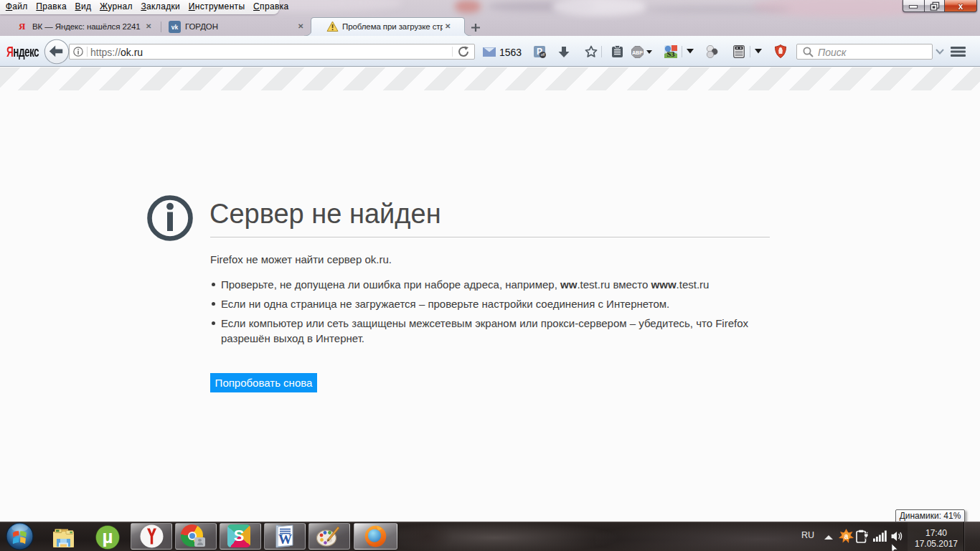 The image size is (980, 551). Describe the element at coordinates (847, 537) in the screenshot. I see `svg-text: a` at that location.